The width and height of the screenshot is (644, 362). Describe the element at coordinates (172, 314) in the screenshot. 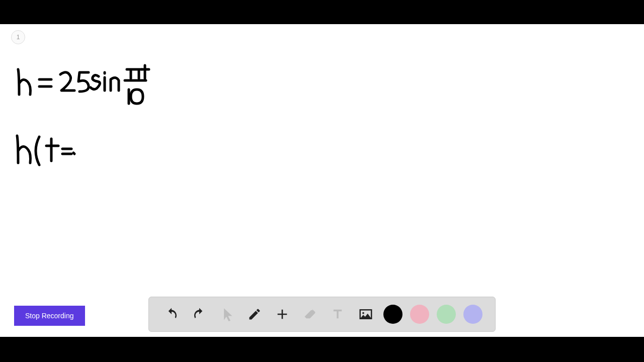

I see `undo-button` at that location.